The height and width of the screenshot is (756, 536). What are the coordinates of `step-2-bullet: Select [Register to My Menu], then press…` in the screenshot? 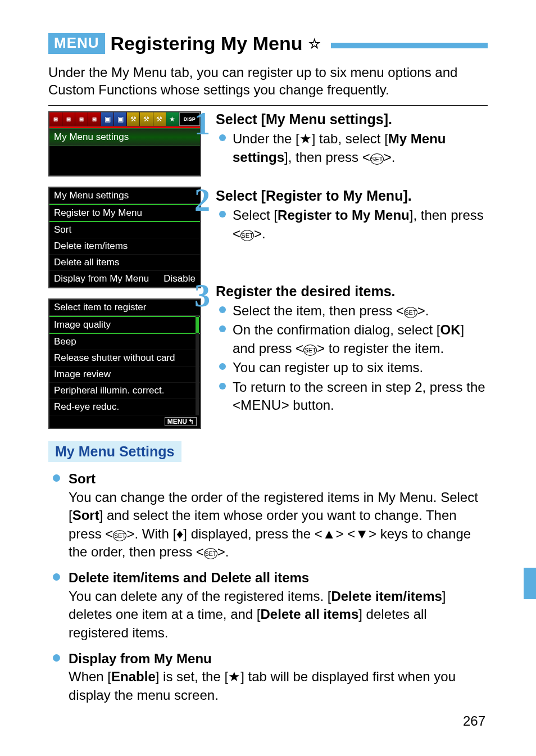 It's located at (352, 225).